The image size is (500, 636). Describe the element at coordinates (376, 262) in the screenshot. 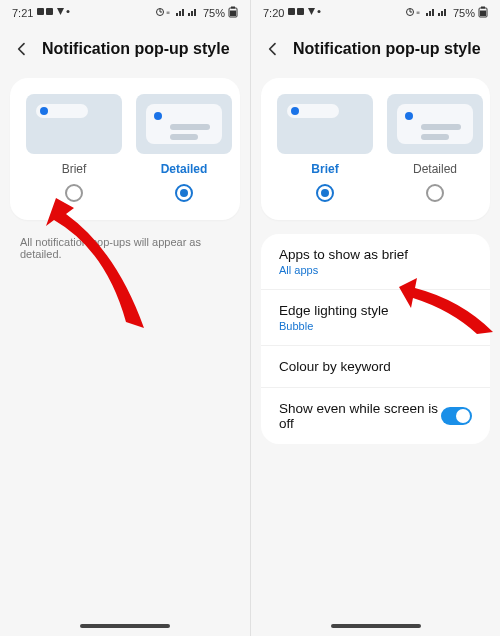

I see `row-apps-brief: Apps to show as brief All apps` at that location.